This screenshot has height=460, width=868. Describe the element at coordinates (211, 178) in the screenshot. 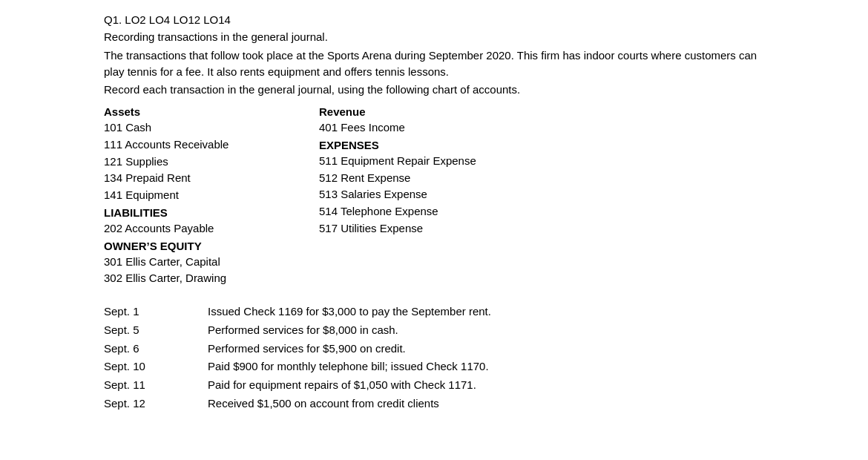

I see `asset-item-3: 134 Prepaid Rent` at that location.